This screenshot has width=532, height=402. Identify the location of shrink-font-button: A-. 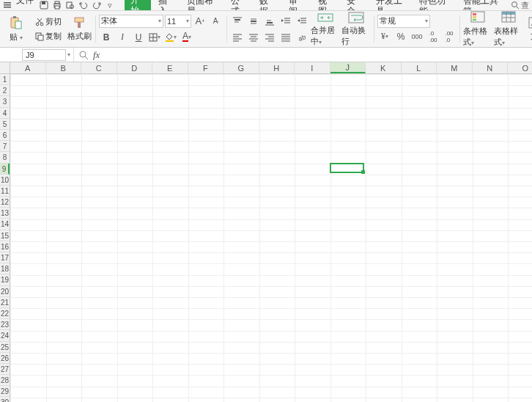
(216, 21).